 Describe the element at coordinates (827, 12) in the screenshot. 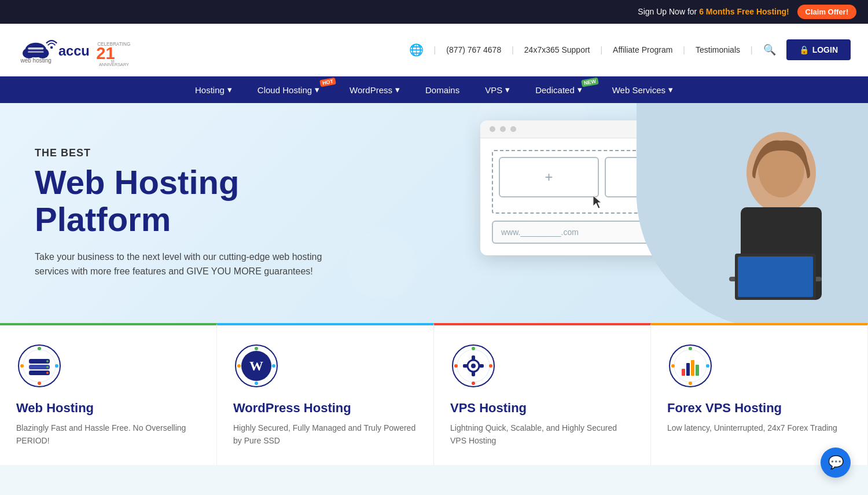

I see `claim-offer-button: Claim Offer!` at that location.